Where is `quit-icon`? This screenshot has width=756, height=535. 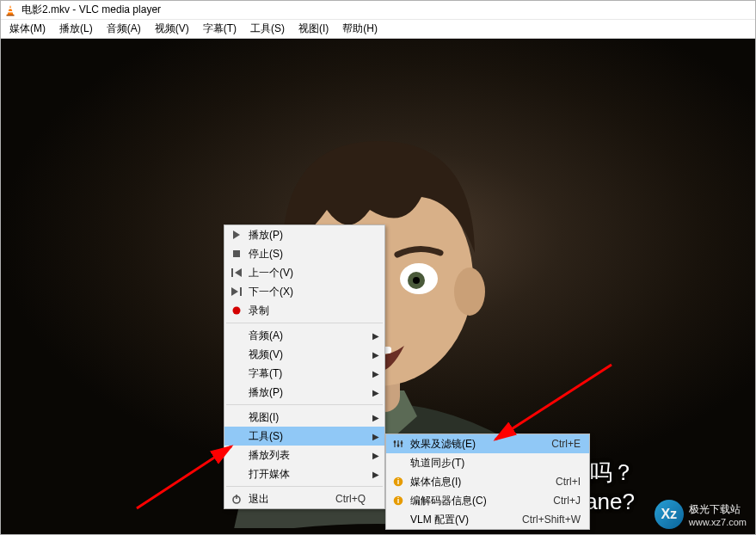 quit-icon is located at coordinates (237, 499).